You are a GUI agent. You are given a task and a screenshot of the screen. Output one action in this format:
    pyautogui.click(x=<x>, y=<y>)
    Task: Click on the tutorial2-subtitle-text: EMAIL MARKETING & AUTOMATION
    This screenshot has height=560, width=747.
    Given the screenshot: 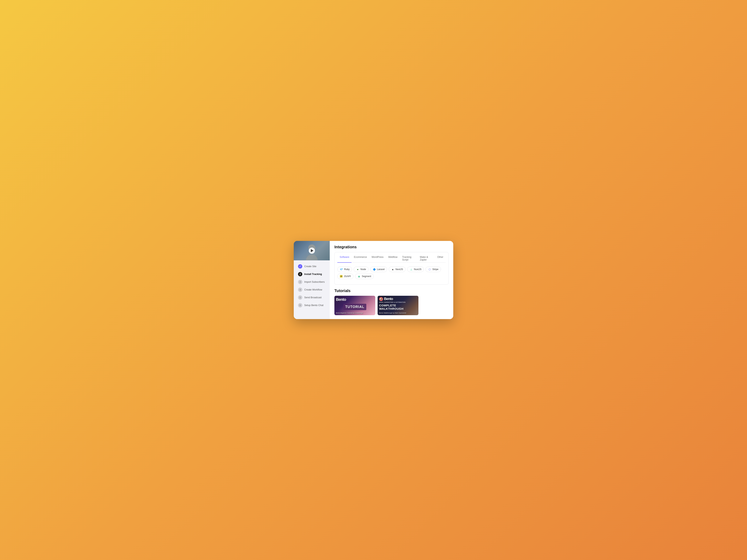 What is the action you would take?
    pyautogui.click(x=398, y=302)
    